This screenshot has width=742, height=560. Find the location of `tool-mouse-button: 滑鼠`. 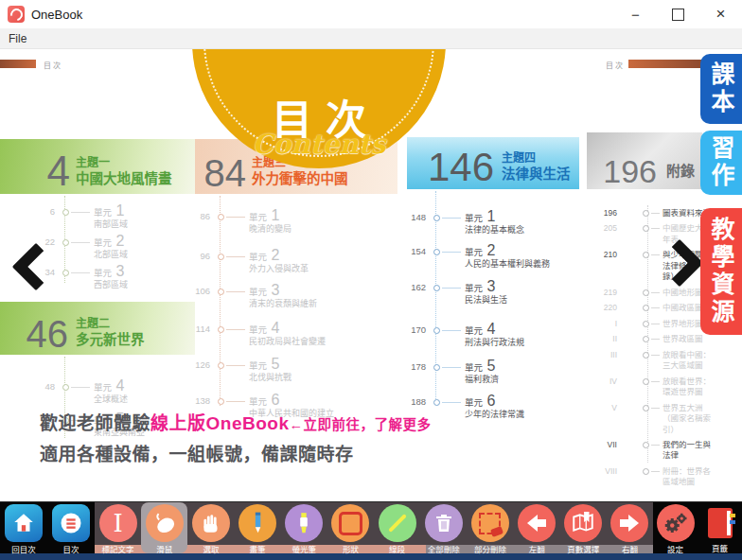

tool-mouse-button: 滑鼠 is located at coordinates (165, 528).